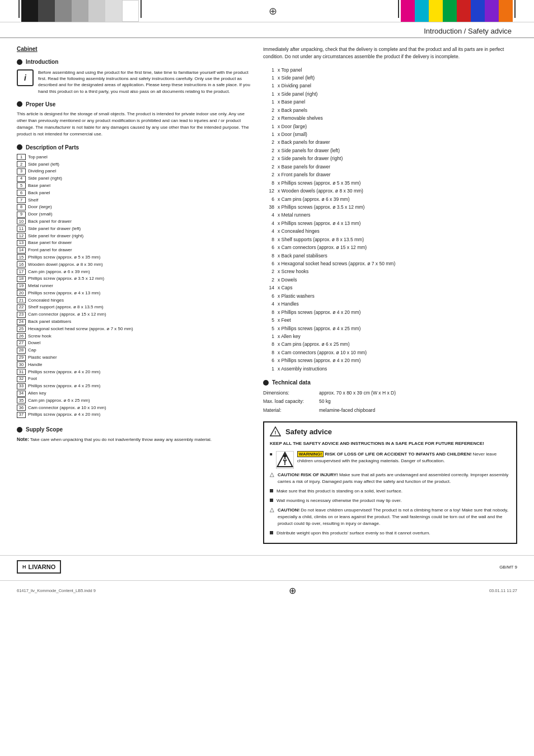  I want to click on header-title: Introduction / Safety advice, so click(267, 30).